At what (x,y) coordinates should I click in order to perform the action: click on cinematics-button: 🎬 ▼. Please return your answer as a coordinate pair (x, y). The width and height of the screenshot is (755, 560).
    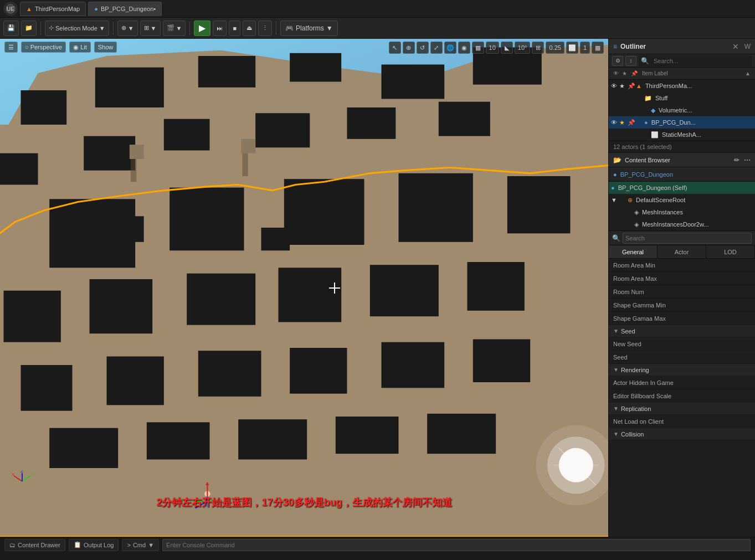
    Looking at the image, I should click on (174, 28).